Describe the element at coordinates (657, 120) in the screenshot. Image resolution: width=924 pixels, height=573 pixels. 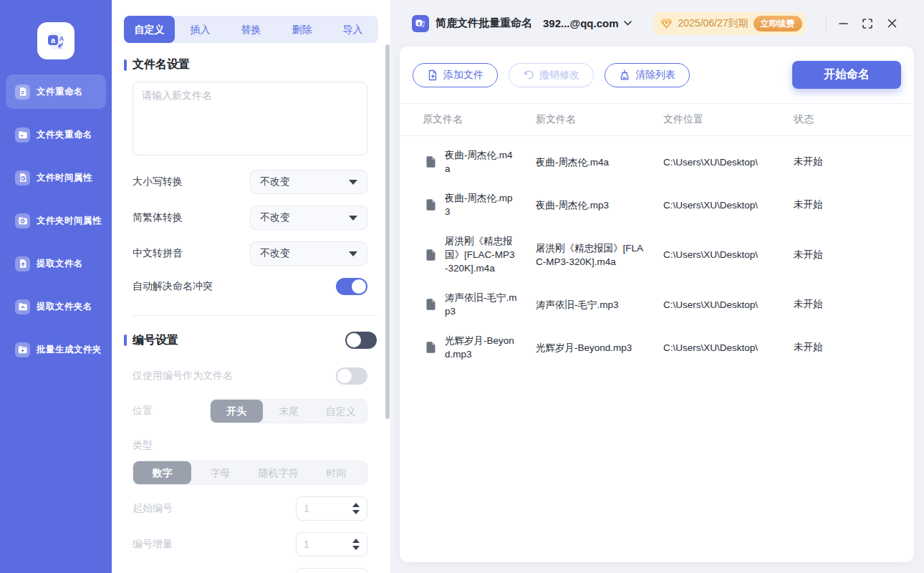
I see `table-header: 原文件名 新文件名 文件位置 状态` at that location.